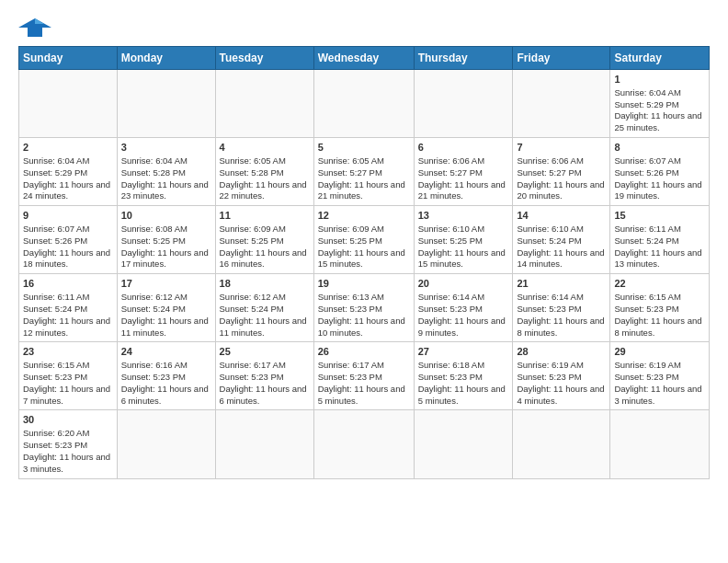 The height and width of the screenshot is (563, 728). I want to click on calendar-header-row: SundayMondayTuesdayWednesdayThursdayFrid…, so click(364, 59).